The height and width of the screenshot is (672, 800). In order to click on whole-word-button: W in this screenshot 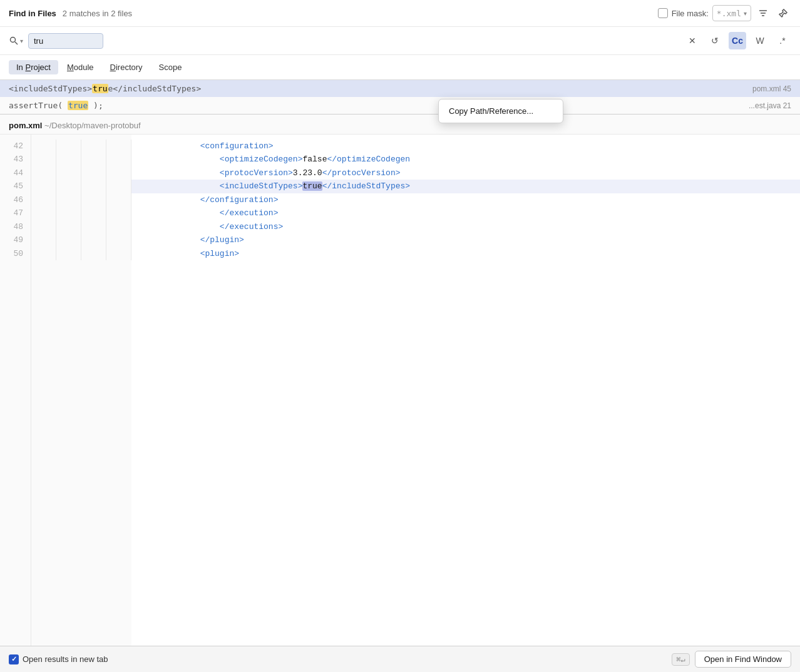, I will do `click(760, 41)`.